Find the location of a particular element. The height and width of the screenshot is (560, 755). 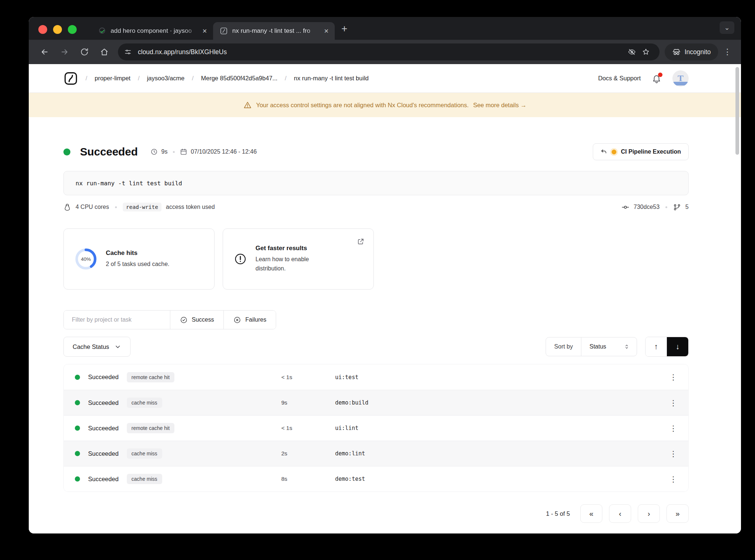

breadcrumb-repo: jaysoo3/acme is located at coordinates (166, 78).